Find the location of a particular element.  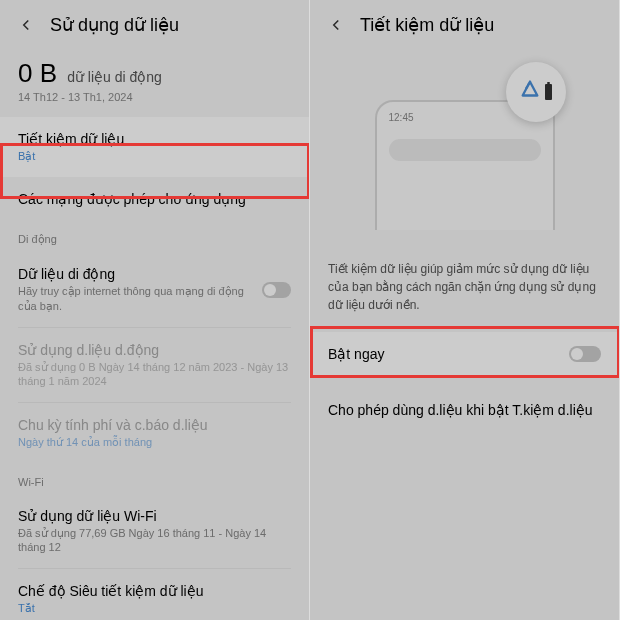

mobile-usage-item: Sử dụng d.liệu d.động Đã sử dụng 0 B Ngà… is located at coordinates (154, 366).